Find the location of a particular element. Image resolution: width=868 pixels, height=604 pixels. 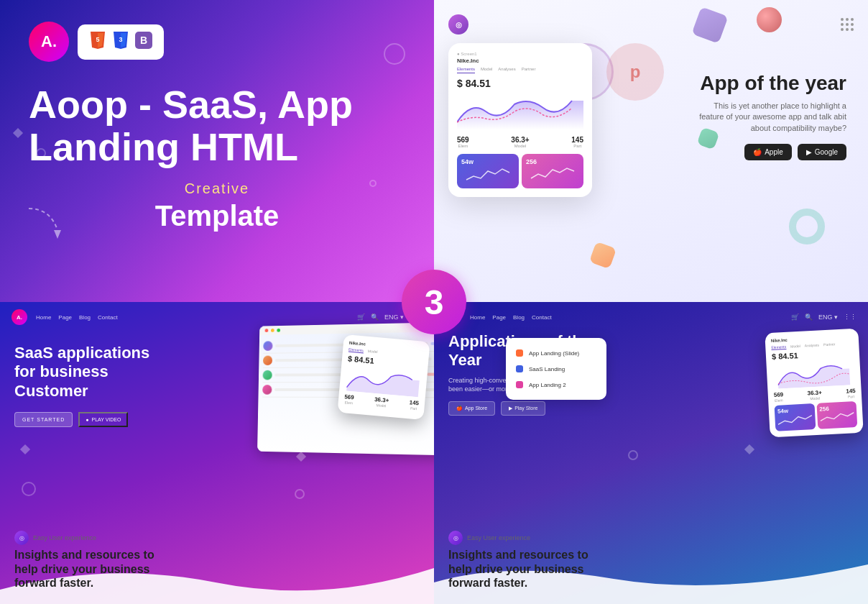

phone-bl-tab2: Model is located at coordinates (373, 352).